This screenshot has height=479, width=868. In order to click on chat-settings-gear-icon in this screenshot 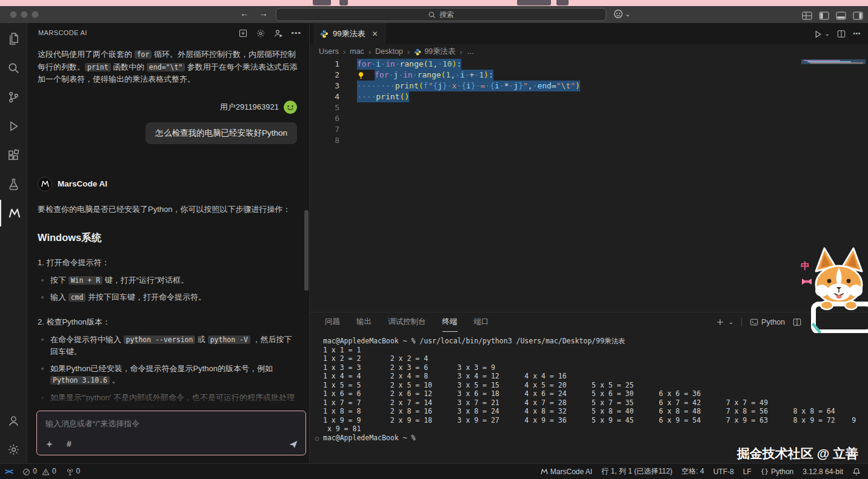, I will do `click(261, 33)`.